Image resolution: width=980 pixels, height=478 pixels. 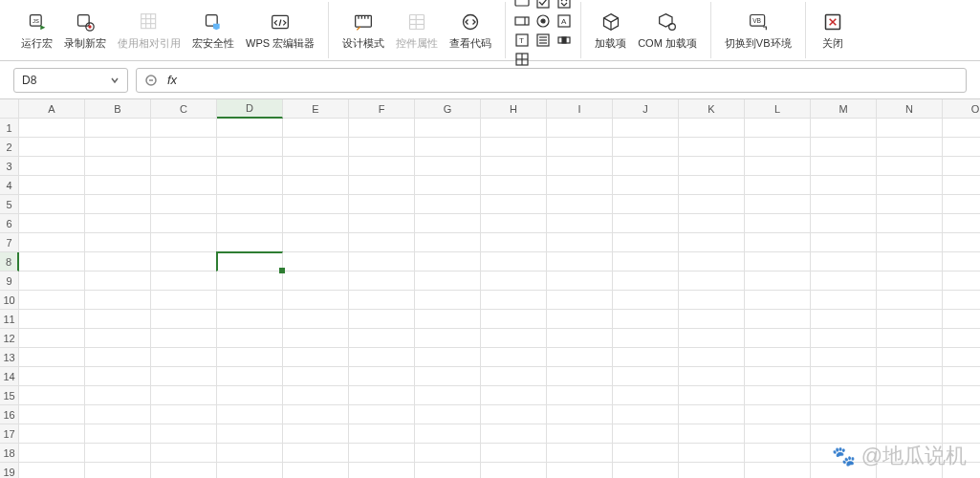 What do you see at coordinates (522, 21) in the screenshot?
I see `combobox-control-icon` at bounding box center [522, 21].